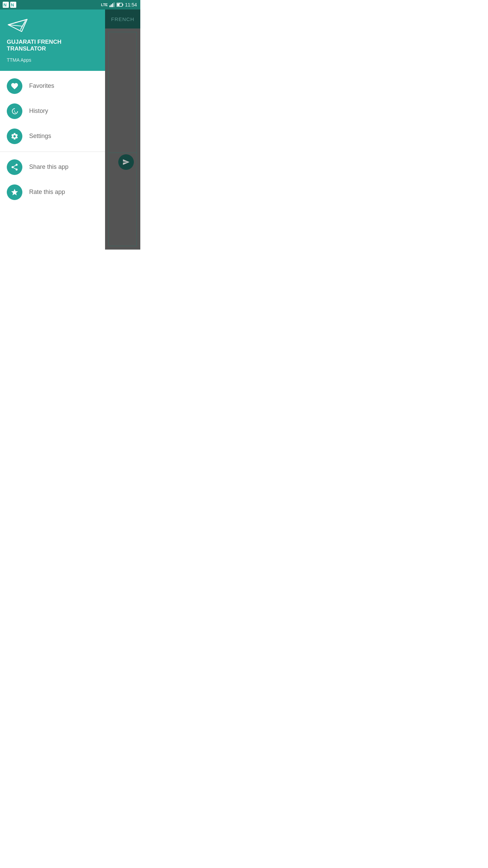 Image resolution: width=488 pixels, height=868 pixels. What do you see at coordinates (53, 160) in the screenshot?
I see `drawer-menu: Favorites History` at bounding box center [53, 160].